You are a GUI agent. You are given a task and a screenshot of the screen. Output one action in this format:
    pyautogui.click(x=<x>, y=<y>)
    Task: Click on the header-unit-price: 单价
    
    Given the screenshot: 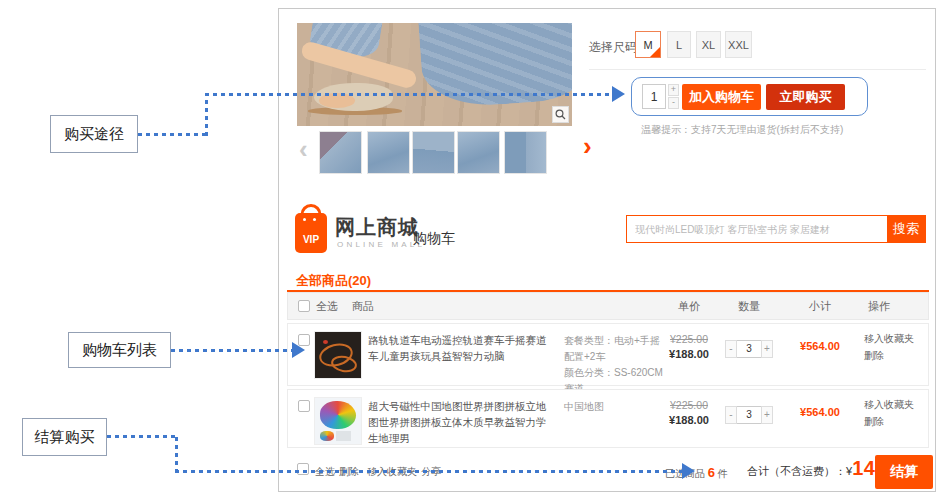 What is the action you would take?
    pyautogui.click(x=689, y=306)
    